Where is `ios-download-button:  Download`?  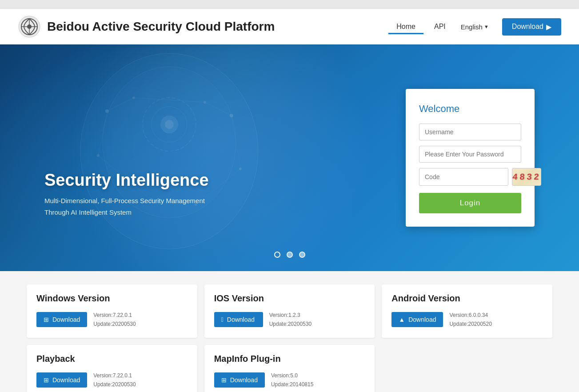 ios-download-button:  Download is located at coordinates (239, 320).